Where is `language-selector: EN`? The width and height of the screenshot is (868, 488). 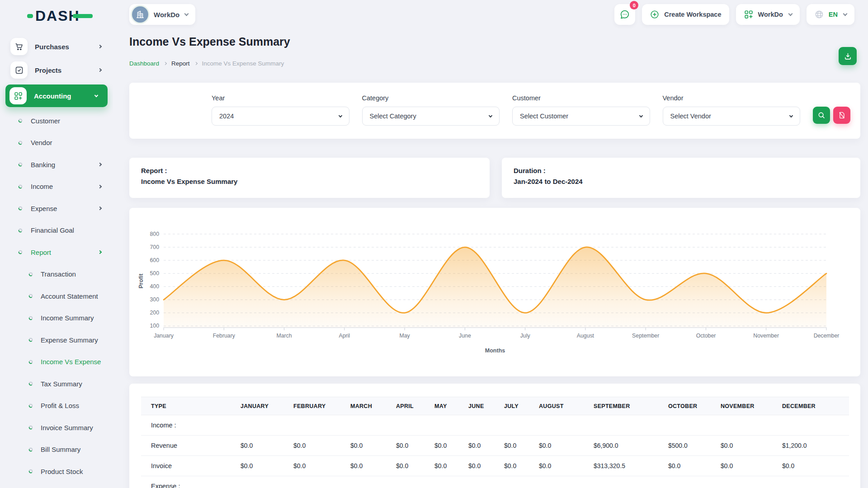 language-selector: EN is located at coordinates (830, 14).